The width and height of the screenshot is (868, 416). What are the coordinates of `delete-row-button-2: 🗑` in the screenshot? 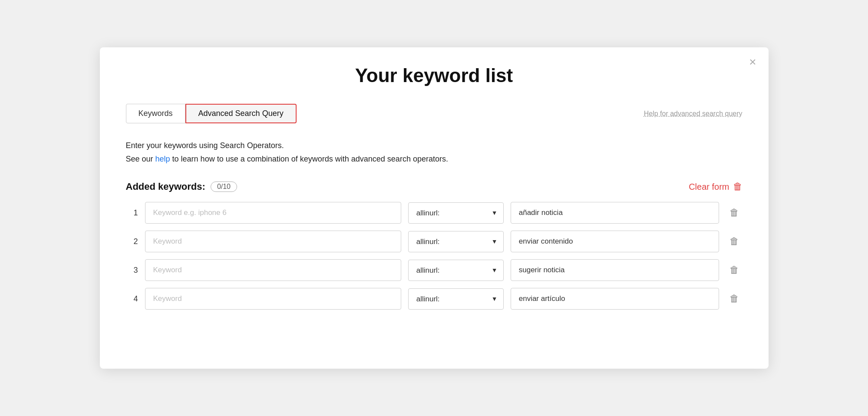 It's located at (734, 241).